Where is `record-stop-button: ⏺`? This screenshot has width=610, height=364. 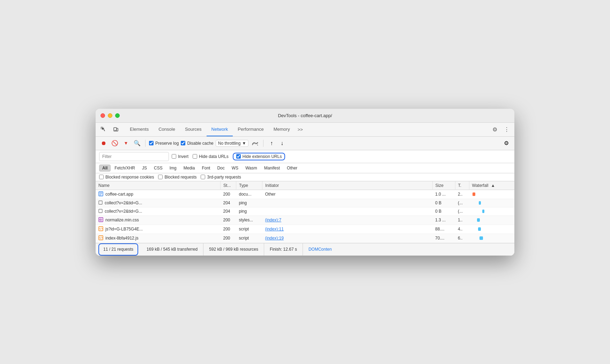
record-stop-button: ⏺ is located at coordinates (104, 143).